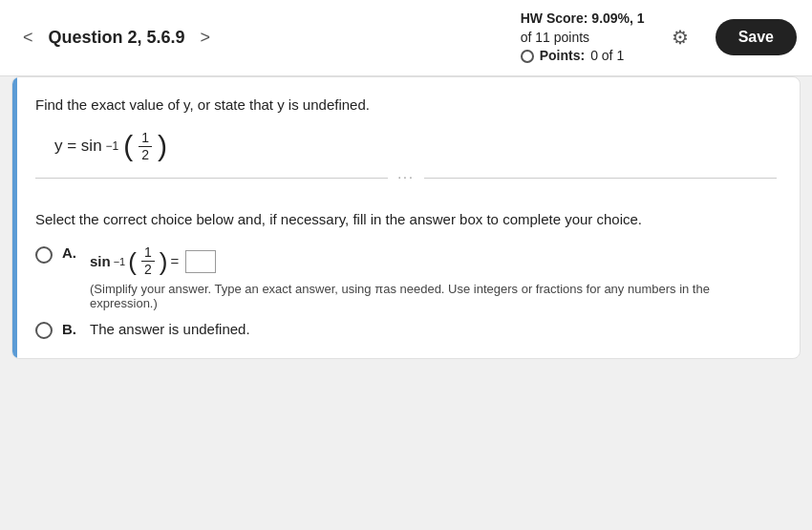 This screenshot has width=812, height=530. Describe the element at coordinates (69, 329) in the screenshot. I see `choice-b-label: B.` at that location.